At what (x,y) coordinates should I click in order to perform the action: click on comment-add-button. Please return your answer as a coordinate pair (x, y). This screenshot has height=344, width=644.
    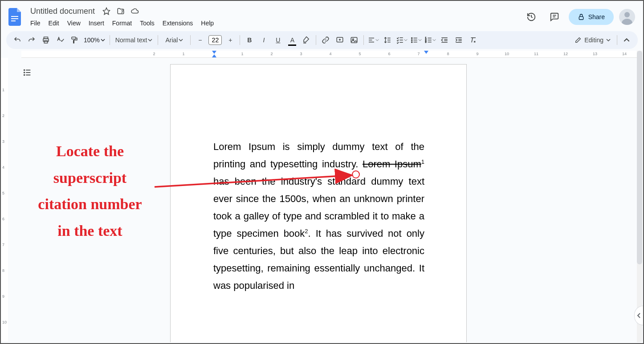
    Looking at the image, I should click on (340, 40).